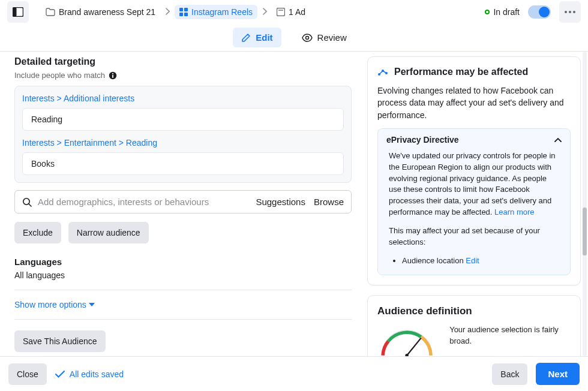 The width and height of the screenshot is (588, 391). I want to click on detailed-targeting-title: Detailed targeting, so click(183, 62).